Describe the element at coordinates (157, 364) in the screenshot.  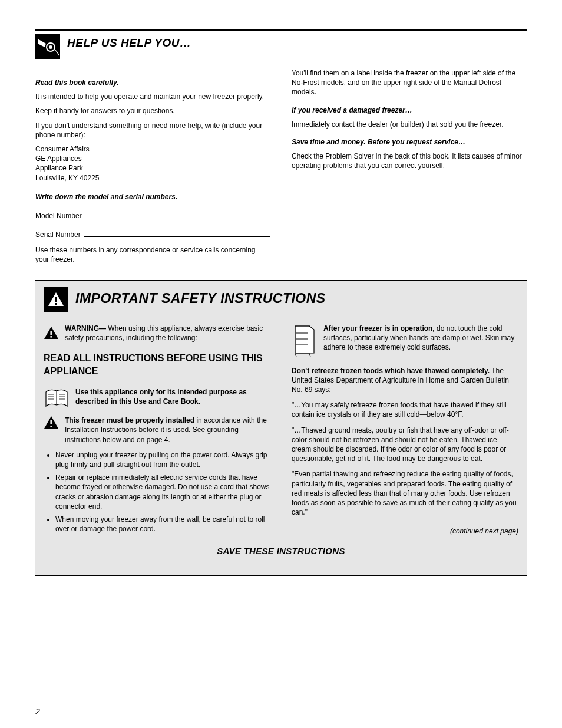
I see `read-all: READ ALL INSTRUCTIONS BEFORE USING THIS …` at that location.